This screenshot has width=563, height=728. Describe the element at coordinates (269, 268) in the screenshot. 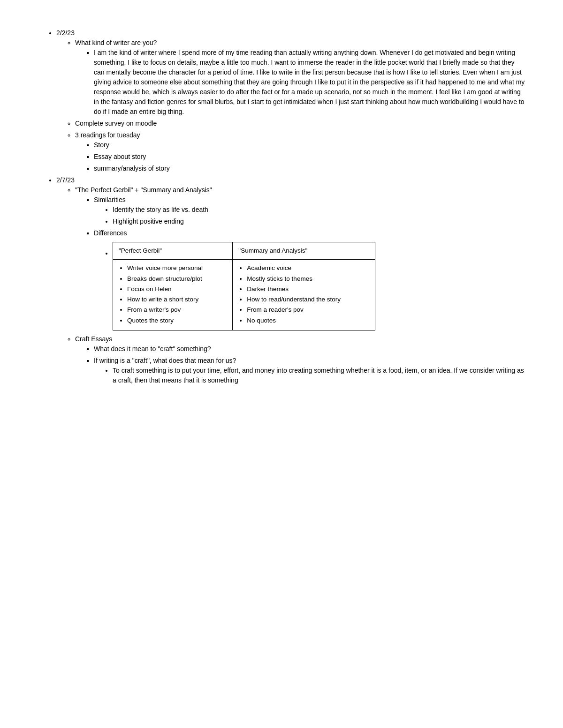

I see `item-text: Academic voice` at that location.